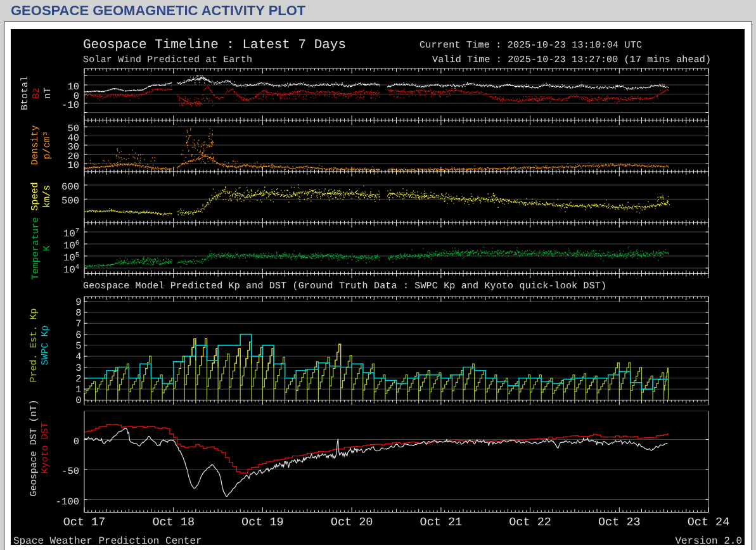 The image size is (756, 550). What do you see at coordinates (79, 335) in the screenshot?
I see `svg-text: 6` at bounding box center [79, 335].